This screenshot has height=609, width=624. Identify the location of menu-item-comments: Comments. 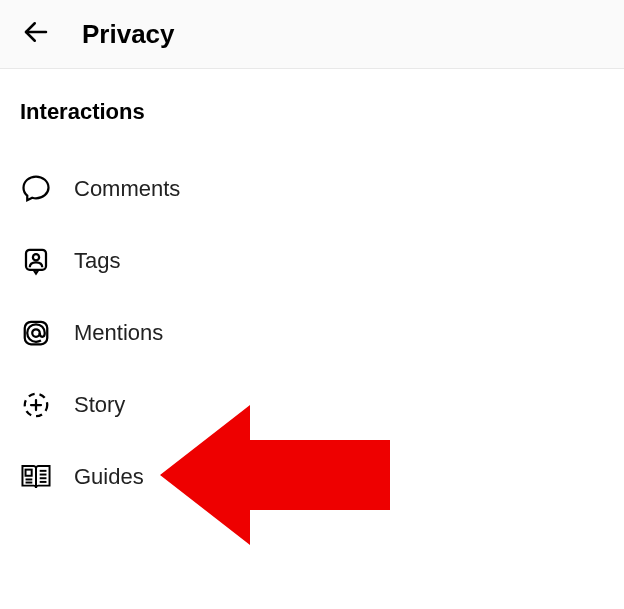
(312, 189).